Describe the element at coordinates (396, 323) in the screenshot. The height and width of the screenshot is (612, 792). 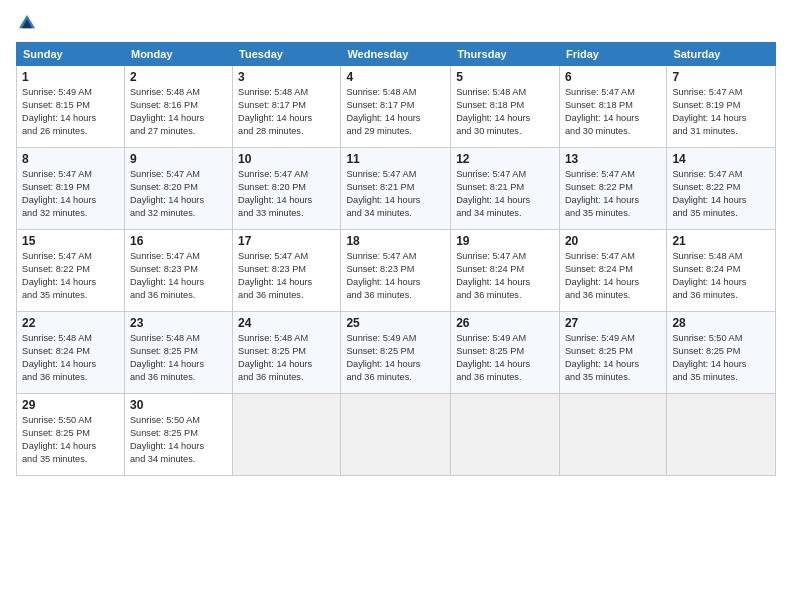
I see `day-number: 25` at that location.